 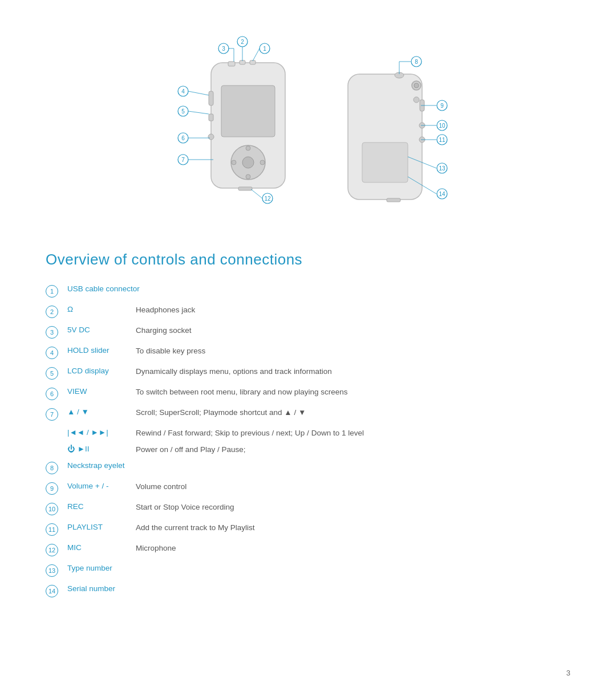 I want to click on svg-text: 10, so click(x=442, y=125).